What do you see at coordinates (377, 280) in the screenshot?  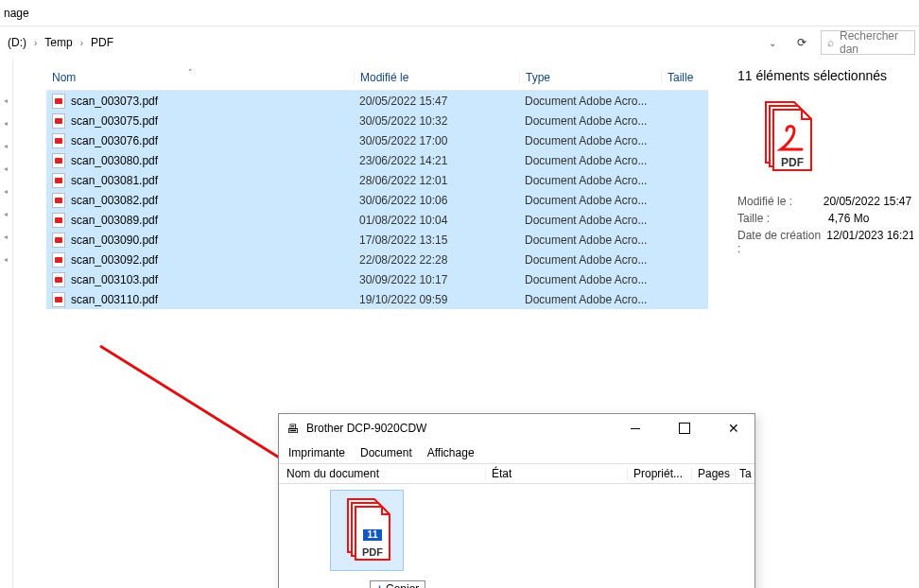 I see `table-row: scan_003103.pdf30/09/2022 10:17Document …` at bounding box center [377, 280].